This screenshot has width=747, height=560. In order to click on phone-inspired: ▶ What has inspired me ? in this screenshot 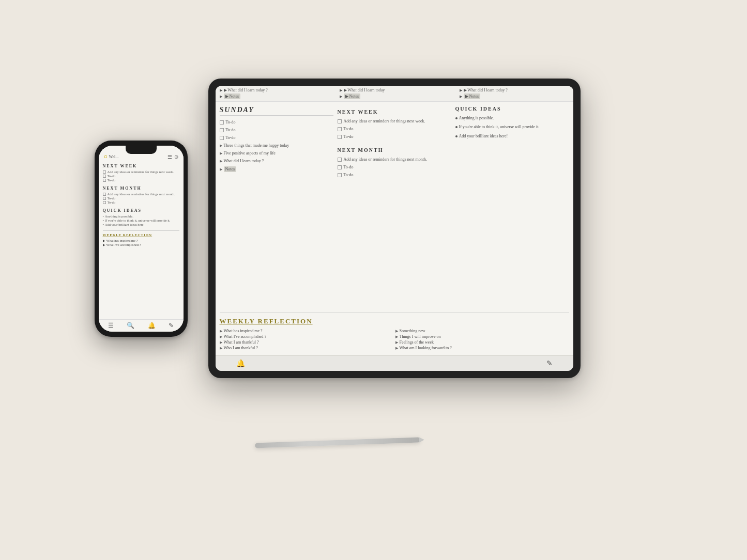, I will do `click(141, 241)`.